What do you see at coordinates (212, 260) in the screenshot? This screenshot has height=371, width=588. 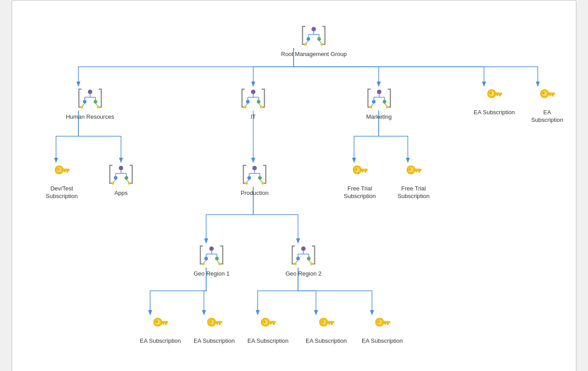 I see `node-geo1: Geo Region 1` at bounding box center [212, 260].